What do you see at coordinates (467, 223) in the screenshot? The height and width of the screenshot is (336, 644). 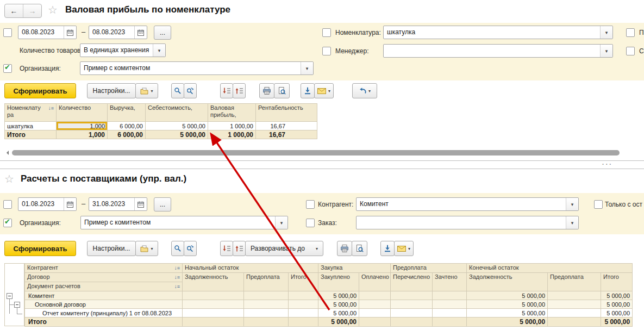 I see `order-field` at bounding box center [467, 223].